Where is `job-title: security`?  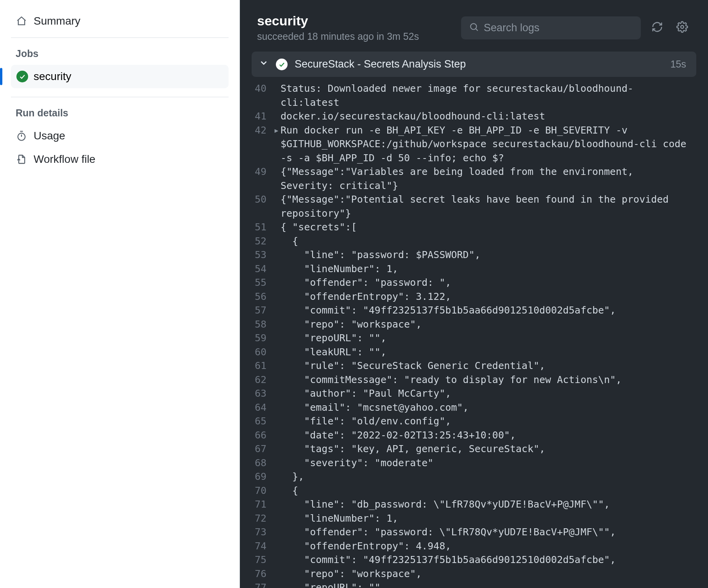 job-title: security is located at coordinates (355, 21).